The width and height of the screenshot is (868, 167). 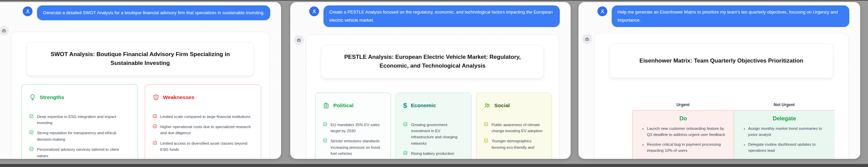 What do you see at coordinates (83, 136) in the screenshot?
I see `list-item-text: Strong reputation for transparency and e…` at bounding box center [83, 136].